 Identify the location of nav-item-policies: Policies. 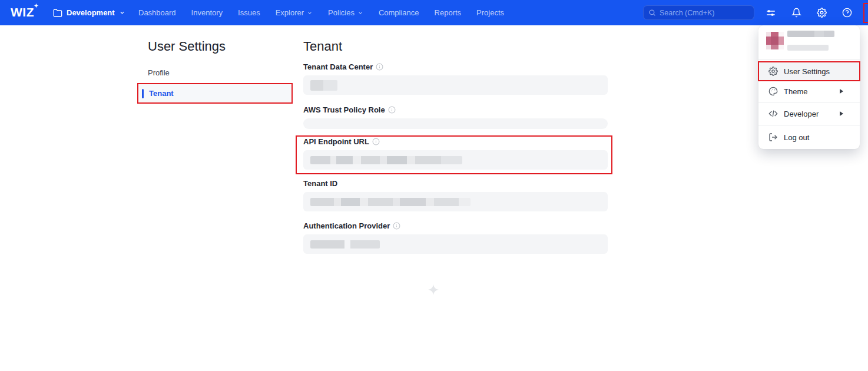
(346, 13).